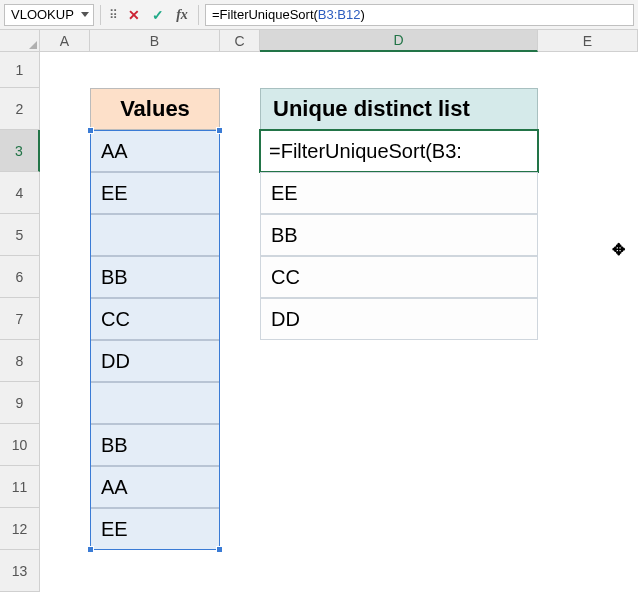  I want to click on values-cell-b10: BB, so click(155, 445).